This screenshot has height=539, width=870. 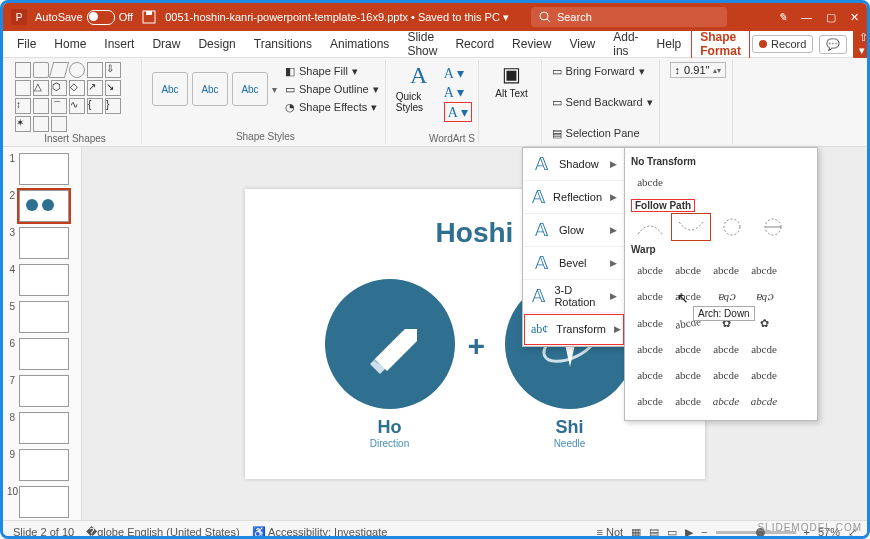 I want to click on tab-view: View, so click(x=582, y=44).